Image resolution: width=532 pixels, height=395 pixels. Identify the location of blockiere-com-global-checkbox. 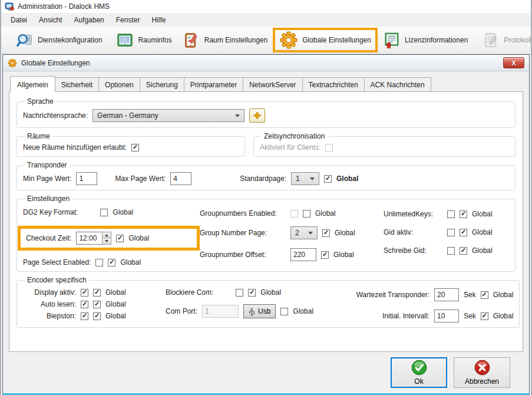
(252, 292).